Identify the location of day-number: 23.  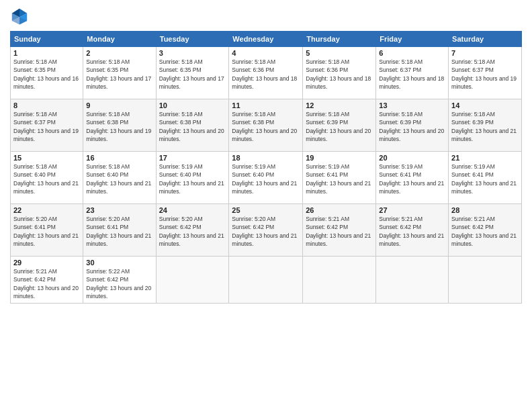
(120, 210).